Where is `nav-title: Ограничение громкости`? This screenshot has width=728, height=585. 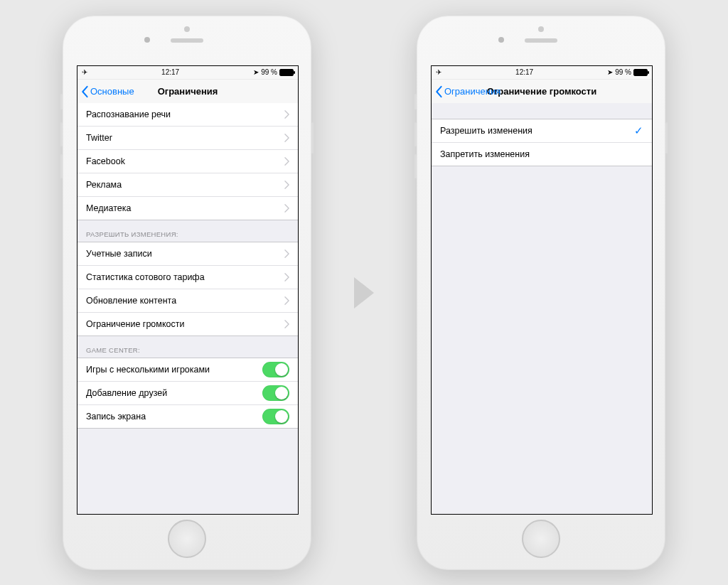
nav-title: Ограничение громкости is located at coordinates (542, 91).